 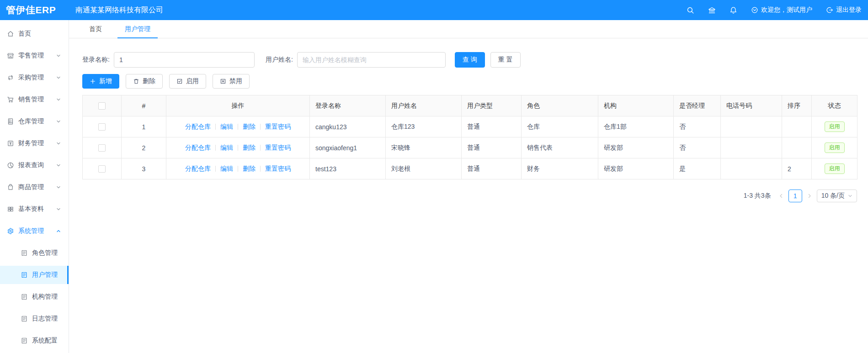 I want to click on next-page-icon, so click(x=809, y=196).